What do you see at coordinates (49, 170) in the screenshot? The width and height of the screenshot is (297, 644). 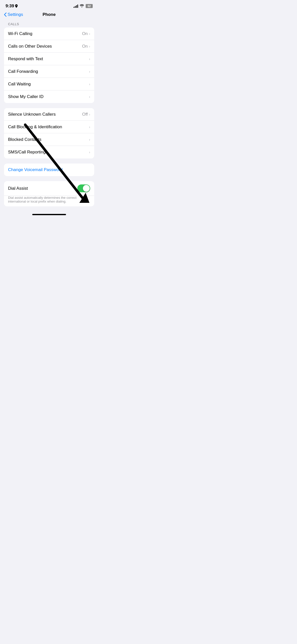 I see `voicemail-settings-group: Change Voicemail Password` at bounding box center [49, 170].